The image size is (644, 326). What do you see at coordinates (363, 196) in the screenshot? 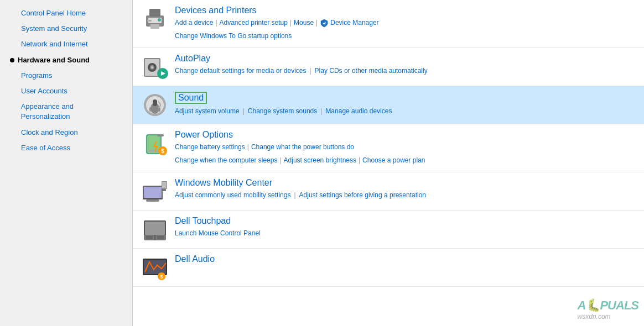
I see `link-presentation-settings: Adjust settings before giving a presenta…` at bounding box center [363, 196].